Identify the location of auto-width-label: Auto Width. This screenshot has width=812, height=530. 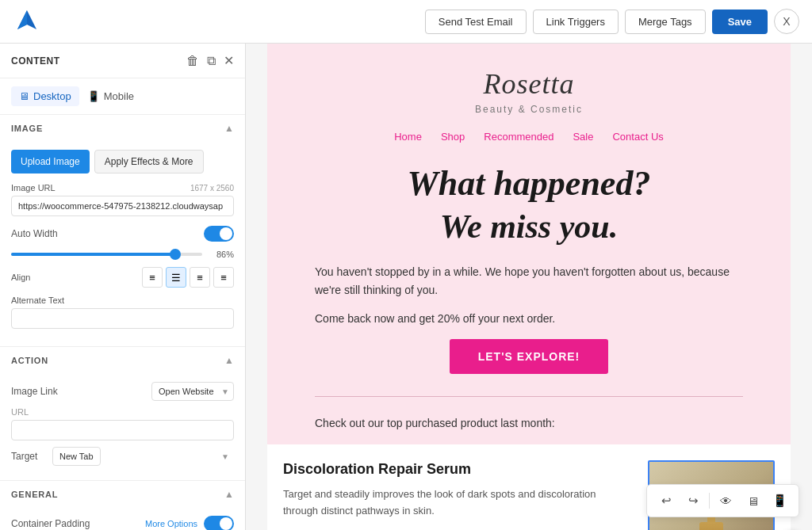
(35, 234).